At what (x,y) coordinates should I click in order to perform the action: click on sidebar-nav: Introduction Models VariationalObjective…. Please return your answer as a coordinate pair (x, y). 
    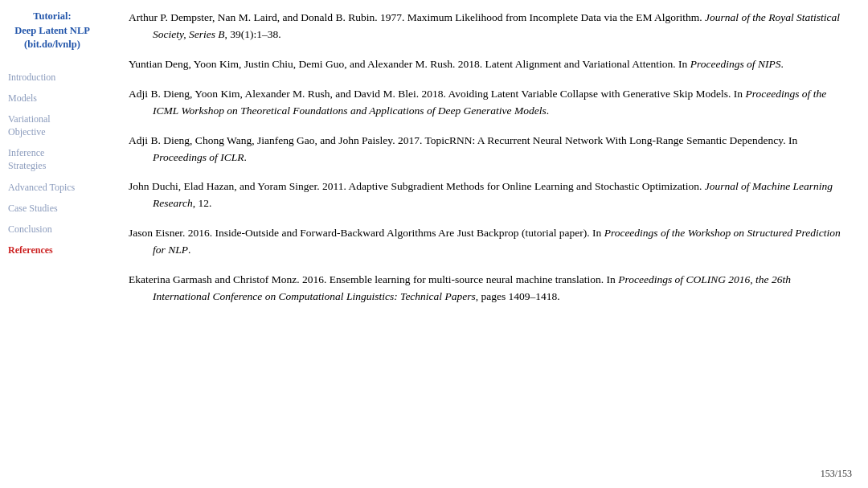
    Looking at the image, I should click on (52, 164).